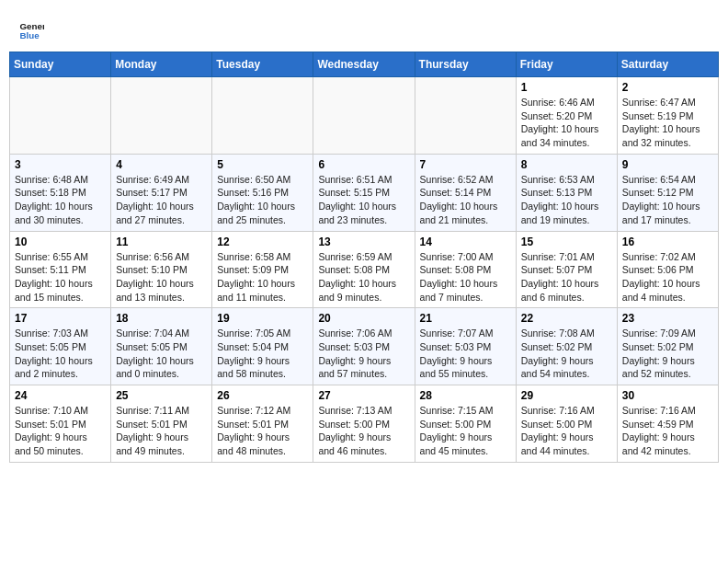 The height and width of the screenshot is (563, 728). I want to click on calendar-cell: 24Sunrise: 7:10 AMSunset: 5:01 PMDayligh…, so click(61, 424).